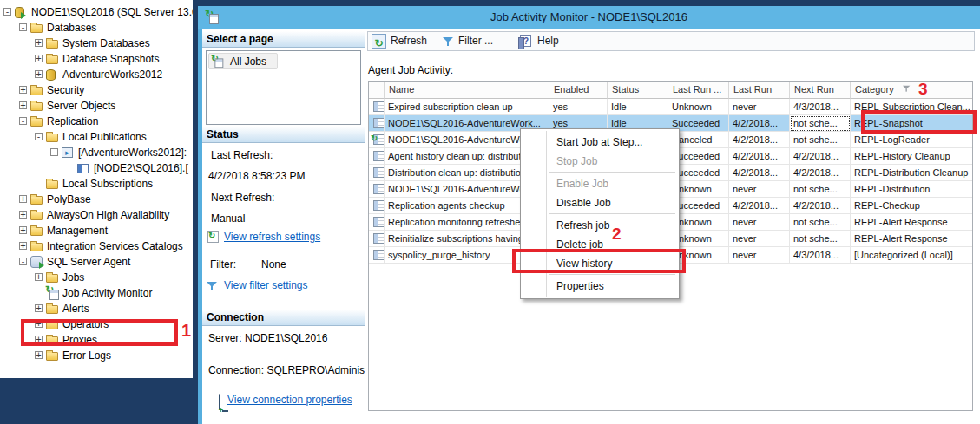  What do you see at coordinates (96, 43) in the screenshot?
I see `tree-item-system-databases: +System Databases` at bounding box center [96, 43].